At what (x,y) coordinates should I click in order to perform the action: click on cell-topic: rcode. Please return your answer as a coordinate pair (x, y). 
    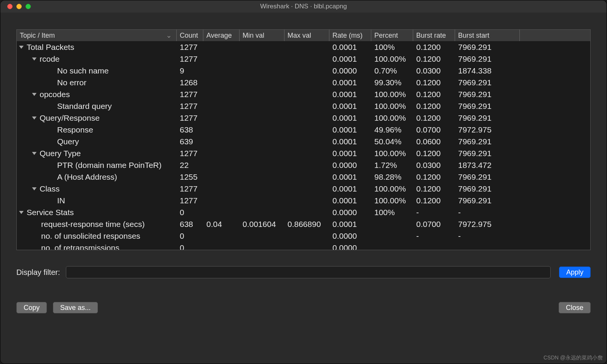
    Looking at the image, I should click on (97, 59).